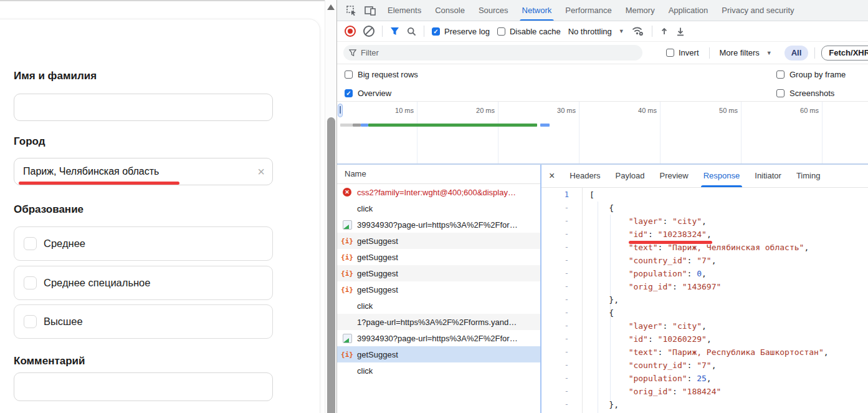 This screenshot has height=413, width=868. I want to click on network-overview-timeline: 10 ms20 ms30 ms40 ms50 ms60 ms, so click(603, 134).